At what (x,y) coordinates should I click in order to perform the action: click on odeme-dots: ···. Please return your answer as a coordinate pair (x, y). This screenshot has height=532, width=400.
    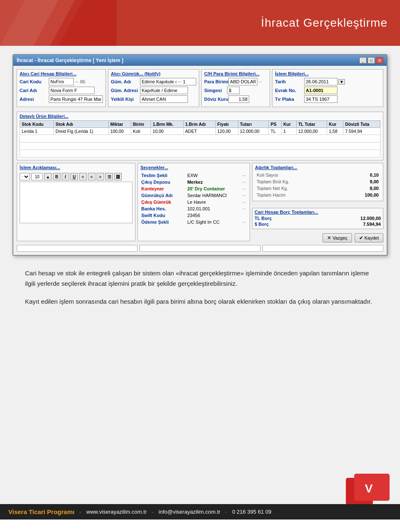
    Looking at the image, I should click on (244, 222).